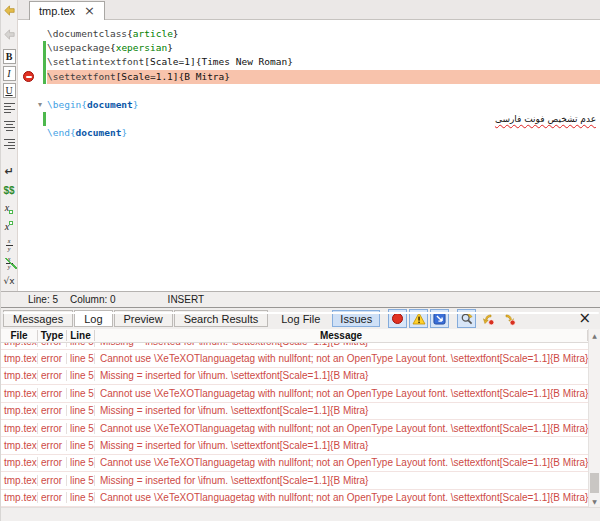  I want to click on tab-title: tmp.tex, so click(57, 11).